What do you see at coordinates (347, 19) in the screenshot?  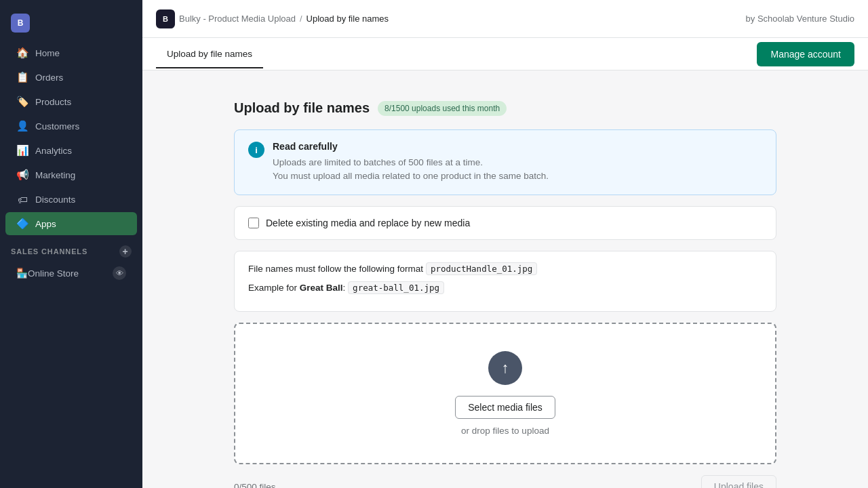 I see `breadcrumb-current: Upload by file names` at bounding box center [347, 19].